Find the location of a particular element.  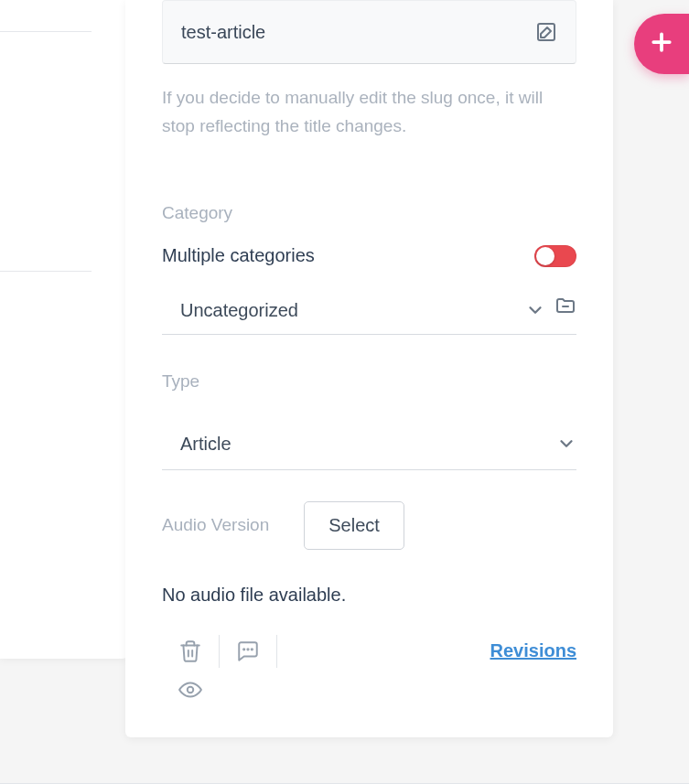

toggle-knob is located at coordinates (545, 256).